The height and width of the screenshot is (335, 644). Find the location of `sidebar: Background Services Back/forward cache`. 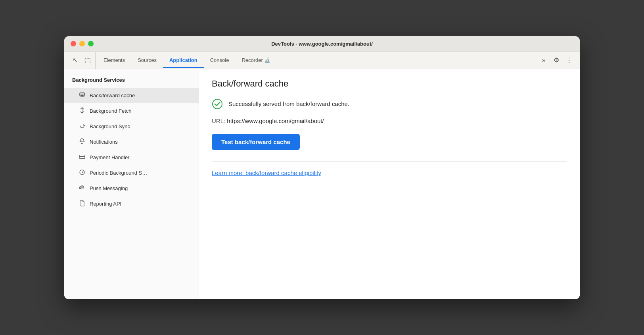

sidebar: Background Services Back/forward cache is located at coordinates (132, 184).